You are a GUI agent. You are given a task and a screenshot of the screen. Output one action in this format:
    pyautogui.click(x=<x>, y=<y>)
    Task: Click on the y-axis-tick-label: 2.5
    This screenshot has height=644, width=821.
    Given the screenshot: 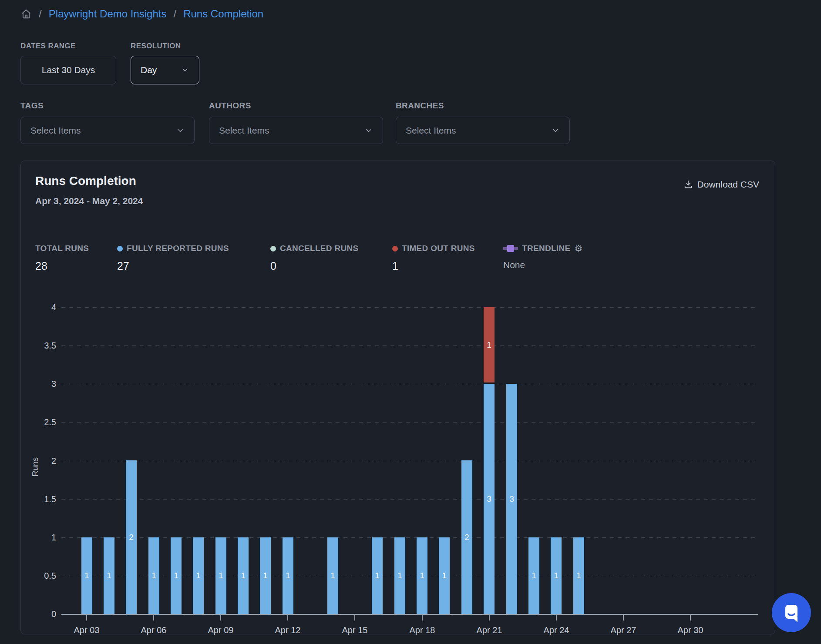 What is the action you would take?
    pyautogui.click(x=41, y=422)
    